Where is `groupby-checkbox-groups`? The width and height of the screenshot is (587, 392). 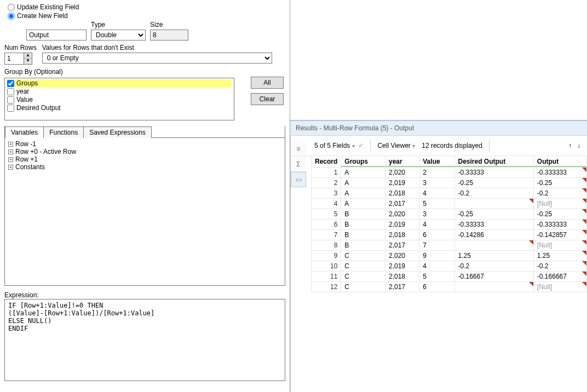
groupby-checkbox-groups is located at coordinates (11, 83).